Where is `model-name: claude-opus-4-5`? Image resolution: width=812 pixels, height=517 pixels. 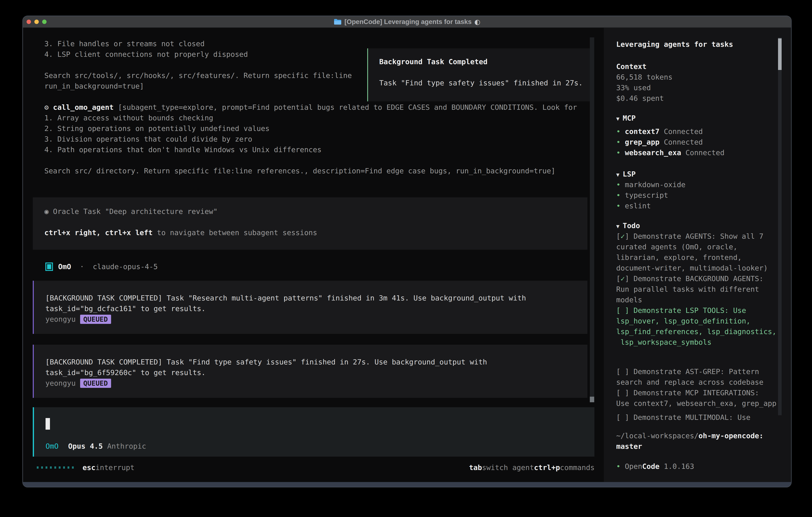
model-name: claude-opus-4-5 is located at coordinates (125, 267).